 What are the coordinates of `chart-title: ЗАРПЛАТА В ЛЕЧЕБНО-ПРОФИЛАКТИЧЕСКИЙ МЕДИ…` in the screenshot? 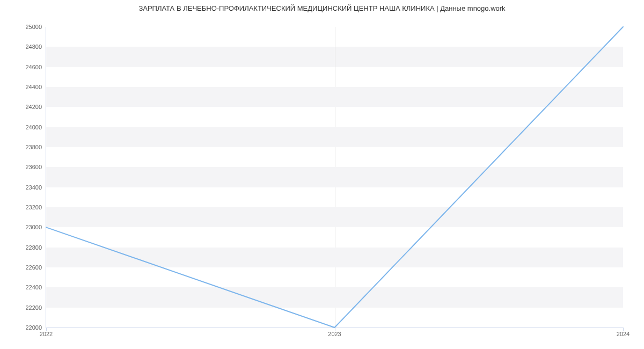 It's located at (322, 9).